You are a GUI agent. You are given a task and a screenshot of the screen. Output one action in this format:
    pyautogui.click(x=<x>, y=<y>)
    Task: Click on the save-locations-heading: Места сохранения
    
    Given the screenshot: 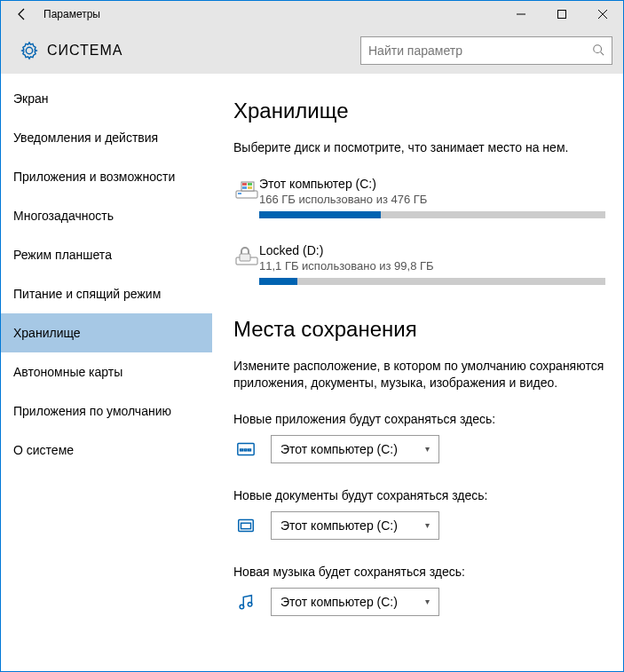 What is the action you would take?
    pyautogui.click(x=419, y=329)
    